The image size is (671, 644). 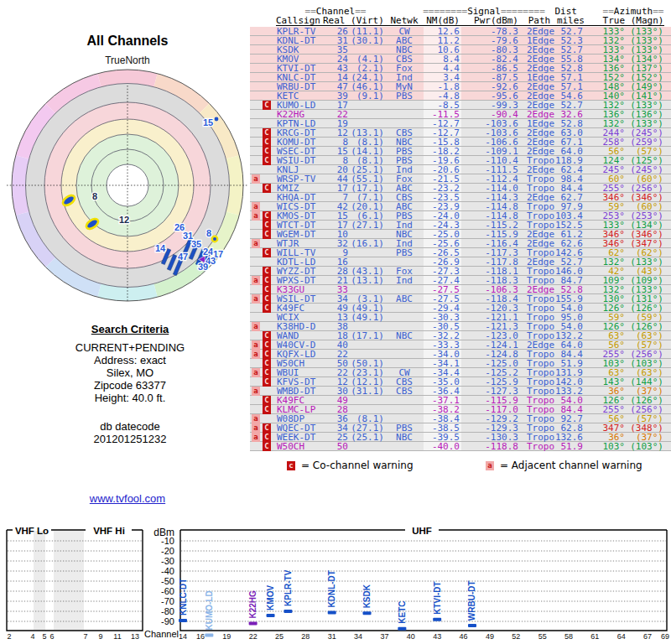 What do you see at coordinates (367, 96) in the screenshot?
I see `cell-virtual-channel: (9.1)` at bounding box center [367, 96].